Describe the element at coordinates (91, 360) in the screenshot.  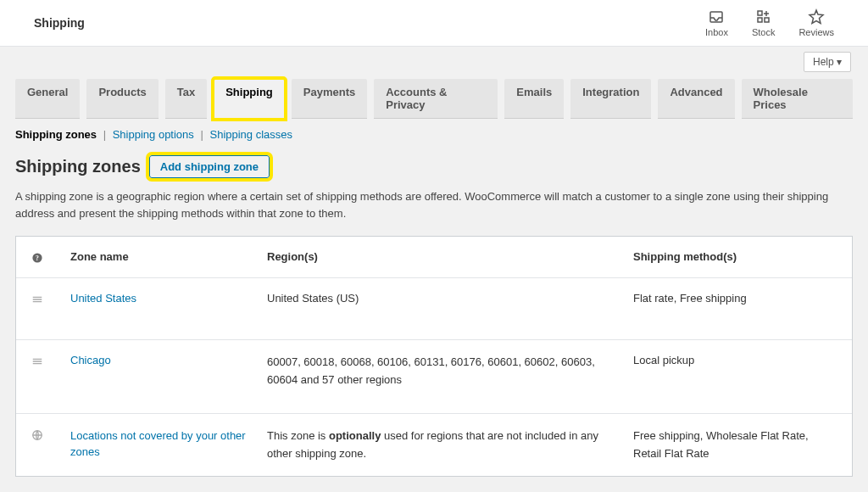
I see `zone-link: Chicago` at that location.